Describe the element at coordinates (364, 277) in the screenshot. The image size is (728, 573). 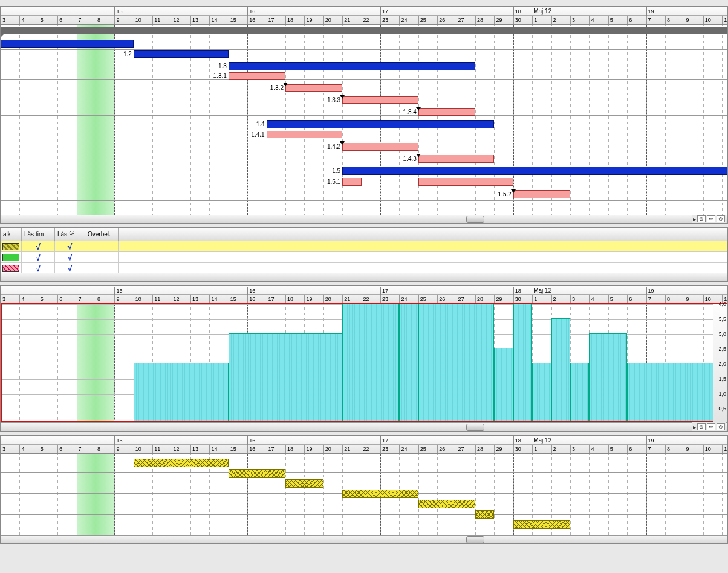
I see `grid-hscroll` at that location.